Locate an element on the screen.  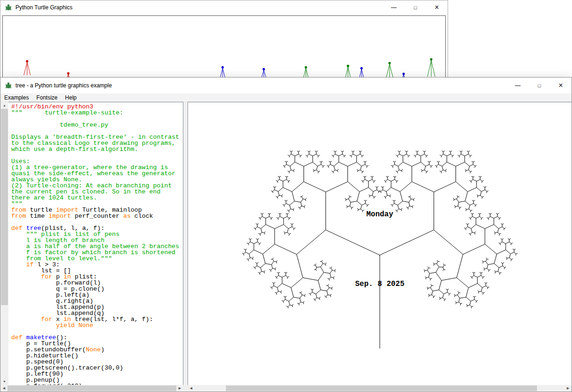
pane-sash is located at coordinates (185, 243).